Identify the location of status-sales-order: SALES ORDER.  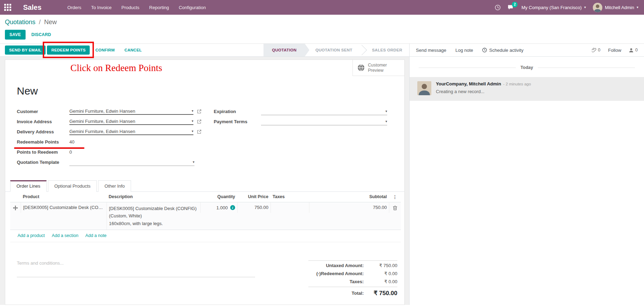
(387, 50).